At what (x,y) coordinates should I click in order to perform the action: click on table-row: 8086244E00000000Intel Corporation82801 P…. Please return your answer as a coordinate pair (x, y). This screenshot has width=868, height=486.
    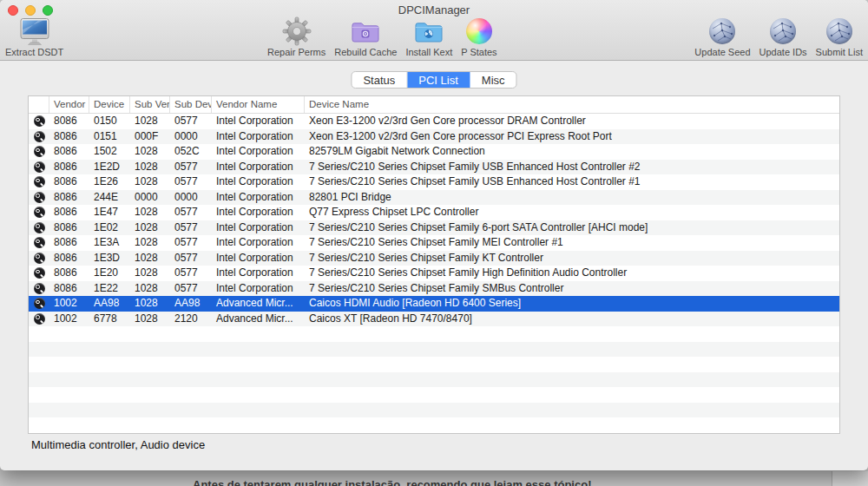
    Looking at the image, I should click on (434, 198).